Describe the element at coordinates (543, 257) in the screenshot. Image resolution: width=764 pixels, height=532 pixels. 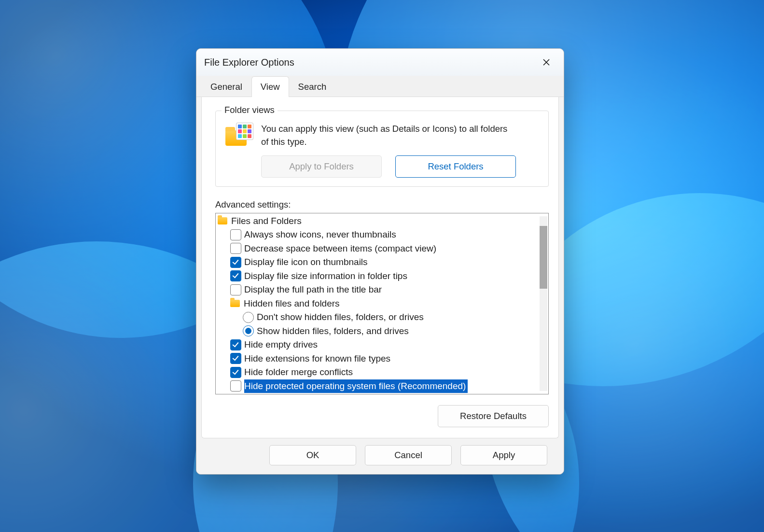
I see `scrollbar-thumb` at that location.